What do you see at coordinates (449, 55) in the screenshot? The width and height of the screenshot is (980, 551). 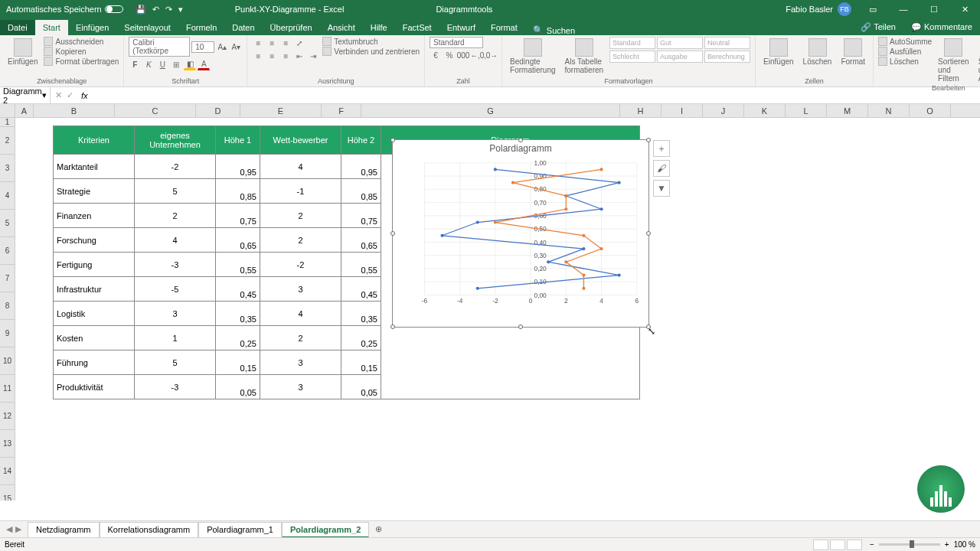 I see `percent-icon: %` at bounding box center [449, 55].